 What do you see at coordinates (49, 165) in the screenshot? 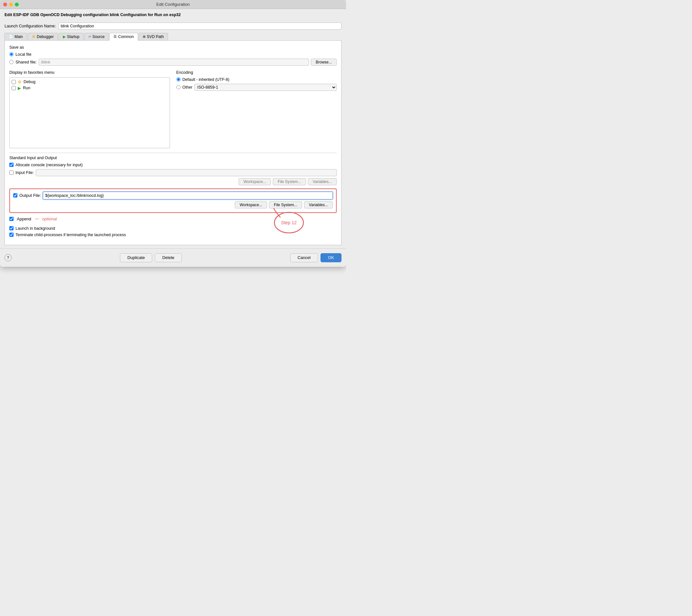
I see `allocate-console-label: Allocate console (necessary for input)` at bounding box center [49, 165].